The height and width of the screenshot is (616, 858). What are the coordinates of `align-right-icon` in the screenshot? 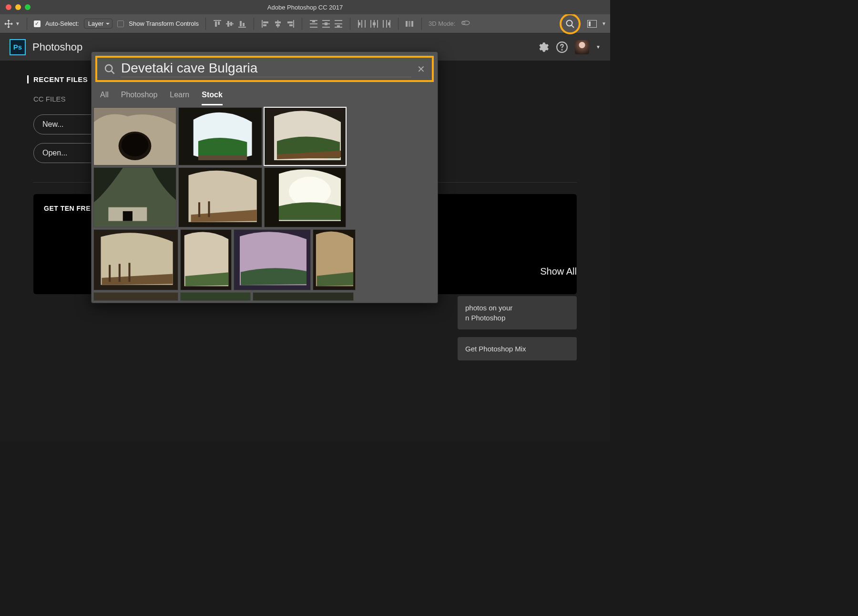 It's located at (290, 24).